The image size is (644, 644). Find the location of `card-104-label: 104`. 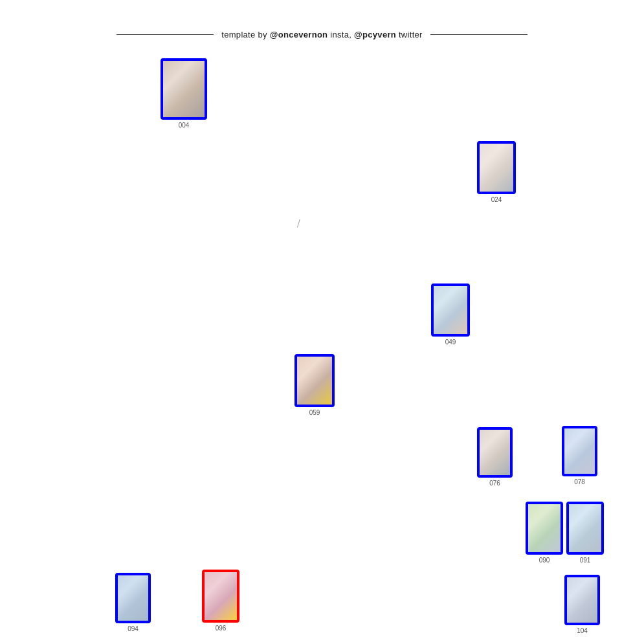

card-104-label: 104 is located at coordinates (583, 630).